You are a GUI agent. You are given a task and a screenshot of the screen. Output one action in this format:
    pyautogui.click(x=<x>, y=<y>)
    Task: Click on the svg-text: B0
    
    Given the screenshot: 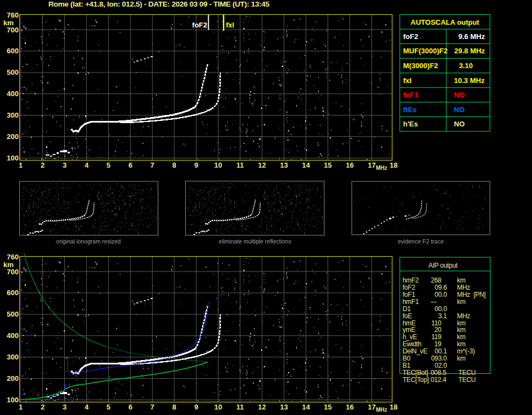 What is the action you would take?
    pyautogui.click(x=407, y=358)
    